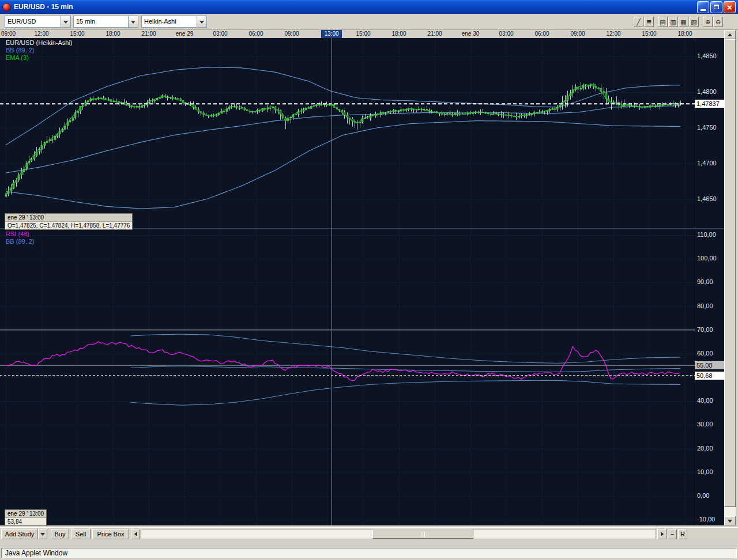  What do you see at coordinates (705, 424) in the screenshot?
I see `rsi-axis-label: 30,00` at bounding box center [705, 424].